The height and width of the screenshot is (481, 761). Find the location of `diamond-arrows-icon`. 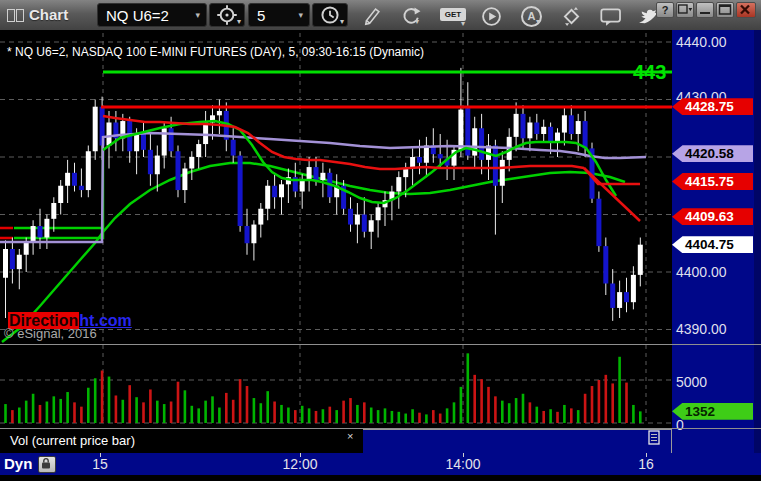

diamond-arrows-icon is located at coordinates (572, 16).